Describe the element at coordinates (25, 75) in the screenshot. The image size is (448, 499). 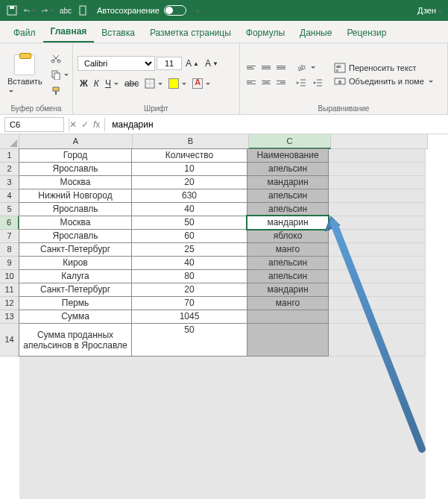
I see `paste-button: Вставить` at that location.